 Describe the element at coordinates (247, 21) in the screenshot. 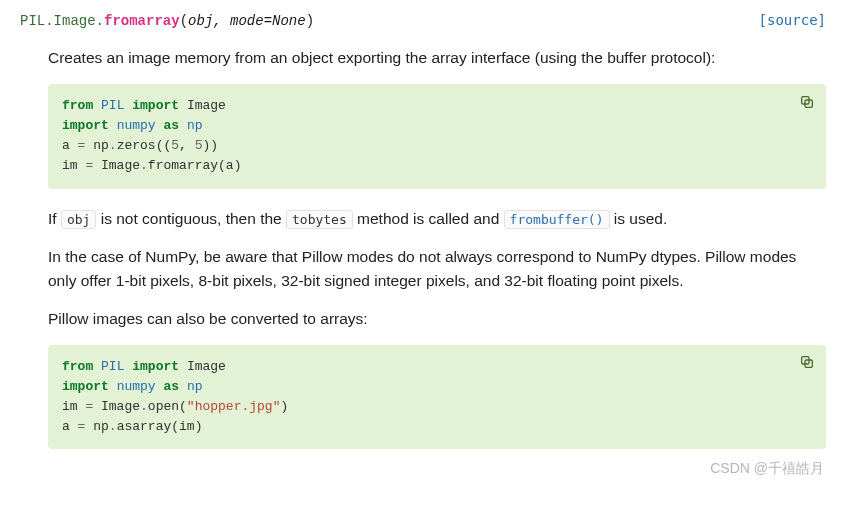

I see `sig-params: obj, mode=None` at that location.